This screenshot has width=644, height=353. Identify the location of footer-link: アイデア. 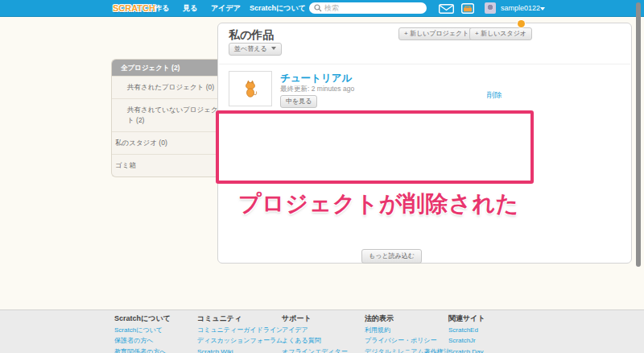
(315, 330).